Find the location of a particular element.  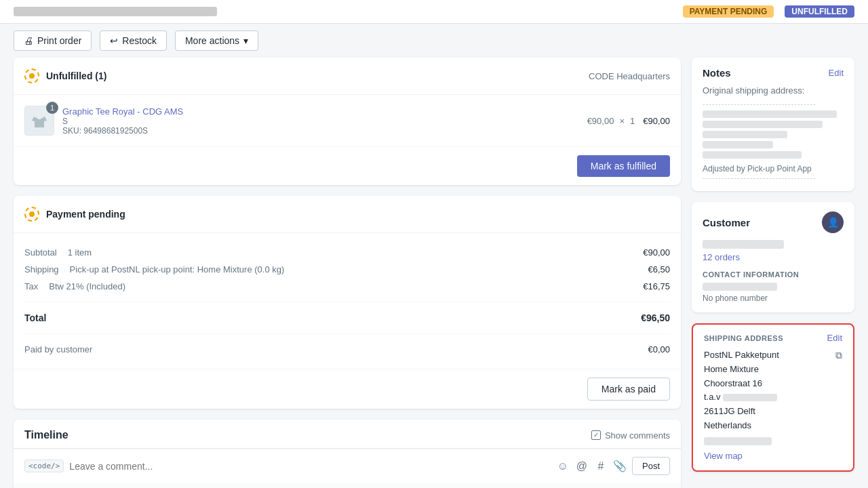

shipping-row: Shipping Pick-up at PostNL pick-up point… is located at coordinates (347, 270).